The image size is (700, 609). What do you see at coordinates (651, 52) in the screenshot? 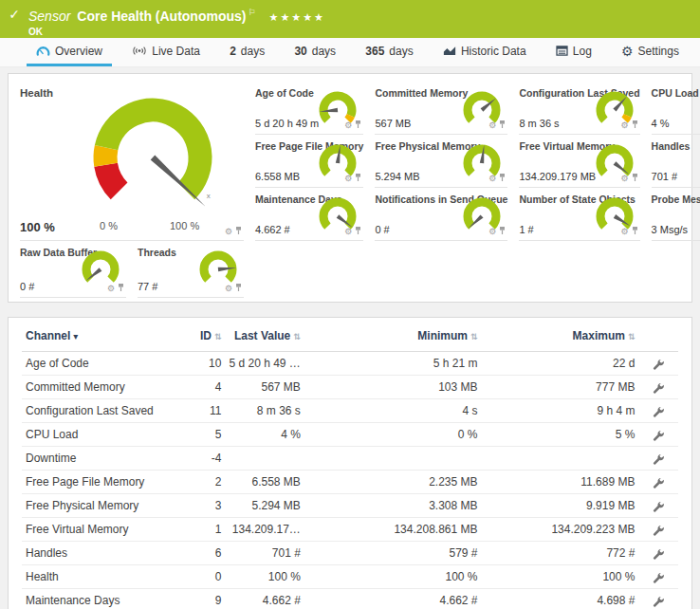
I see `tab-settings: ⚙Settings` at bounding box center [651, 52].